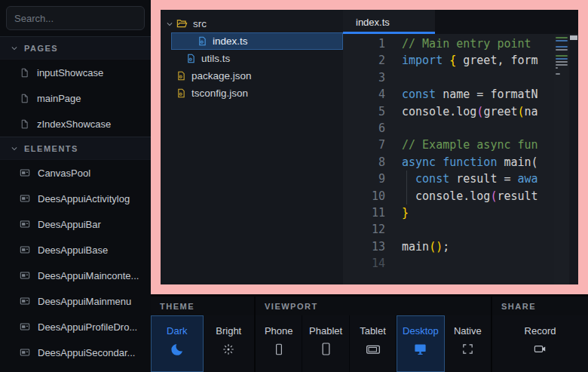 This screenshot has width=588, height=372. I want to click on toolbar-button-phablet: Phablet, so click(326, 344).